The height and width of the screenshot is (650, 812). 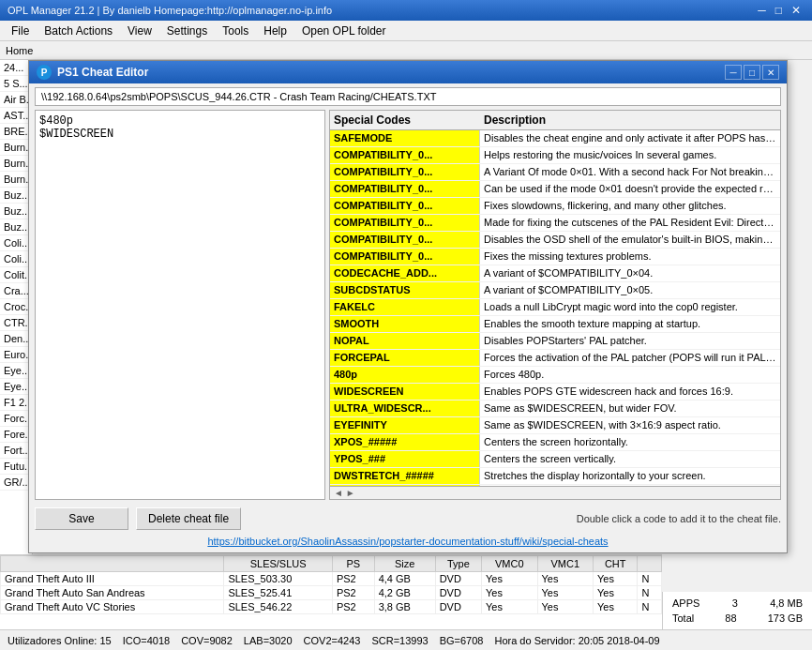 I want to click on code-name: NOPAL, so click(x=405, y=341).